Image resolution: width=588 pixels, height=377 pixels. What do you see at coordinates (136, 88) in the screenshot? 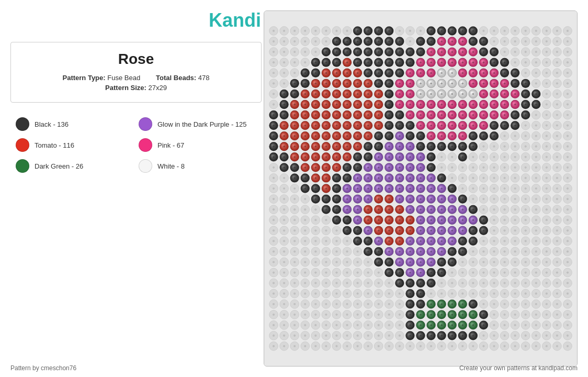
I see `info-row-size: Pattern Size: 27x29` at bounding box center [136, 88].